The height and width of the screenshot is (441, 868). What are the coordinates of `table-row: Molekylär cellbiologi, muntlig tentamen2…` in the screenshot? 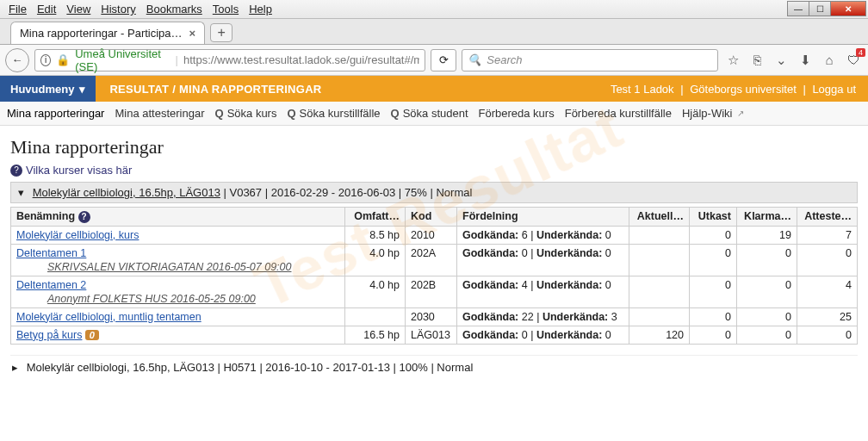 It's located at (434, 317).